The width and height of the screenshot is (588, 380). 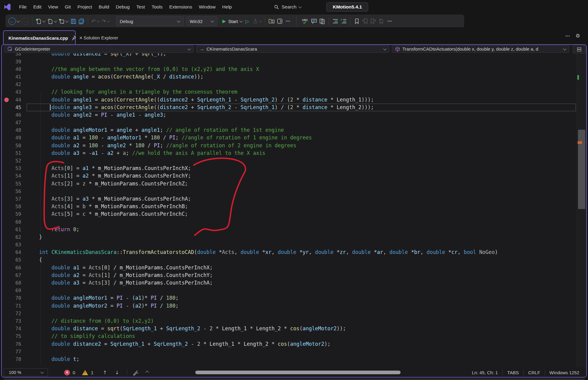 What do you see at coordinates (564, 373) in the screenshot?
I see `encoding: Windows 1252` at bounding box center [564, 373].